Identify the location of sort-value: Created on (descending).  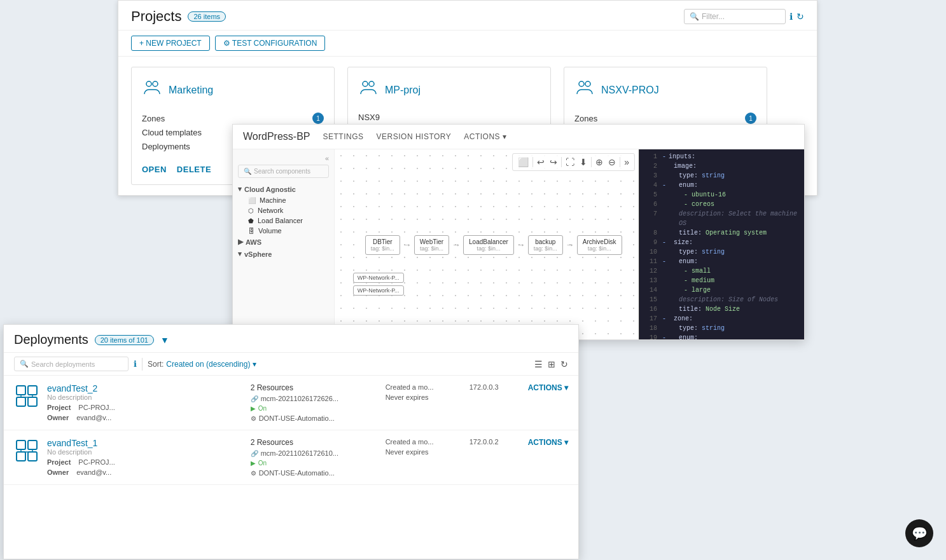
(208, 364).